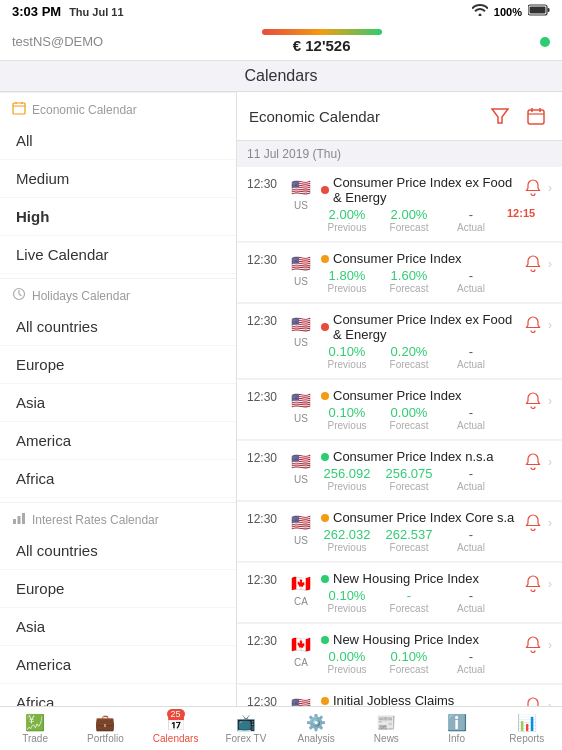 The image size is (562, 750). Describe the element at coordinates (314, 116) in the screenshot. I see `content-title: Economic Calendar` at that location.